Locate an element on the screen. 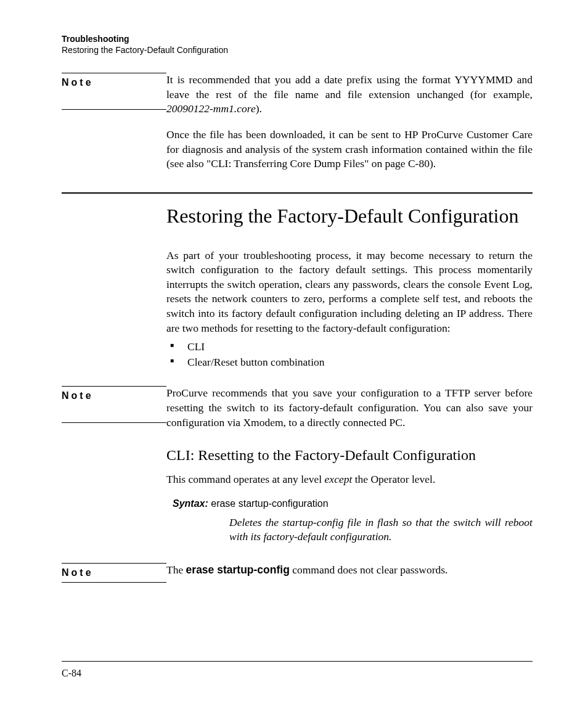  note3-bold: erase startup-config is located at coordinates (238, 570).